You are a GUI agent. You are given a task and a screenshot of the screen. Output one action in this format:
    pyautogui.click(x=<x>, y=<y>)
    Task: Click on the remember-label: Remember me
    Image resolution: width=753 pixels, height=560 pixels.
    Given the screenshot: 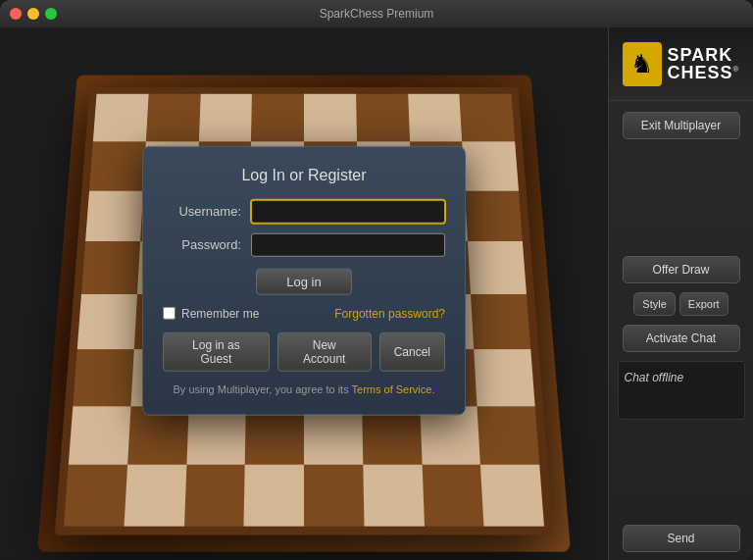 What is the action you would take?
    pyautogui.click(x=220, y=313)
    